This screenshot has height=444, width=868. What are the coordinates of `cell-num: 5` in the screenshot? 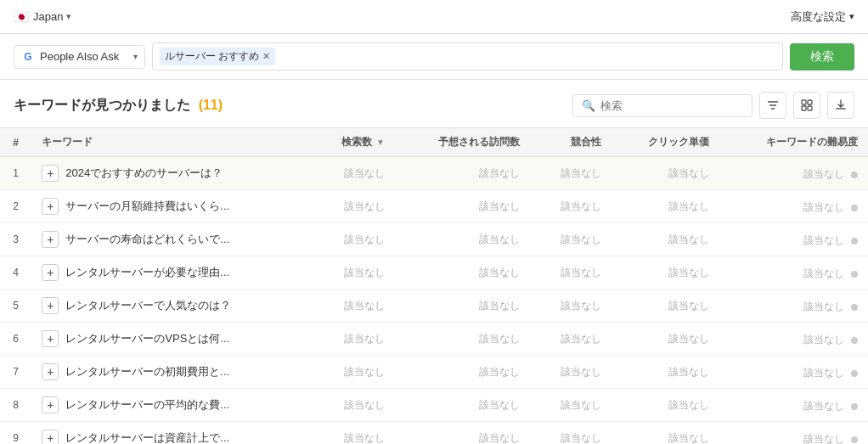 It's located at (15, 306).